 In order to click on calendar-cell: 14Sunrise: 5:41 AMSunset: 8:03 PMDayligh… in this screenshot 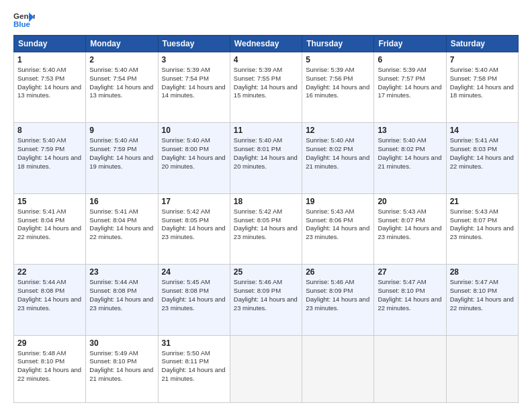, I will do `click(482, 158)`.